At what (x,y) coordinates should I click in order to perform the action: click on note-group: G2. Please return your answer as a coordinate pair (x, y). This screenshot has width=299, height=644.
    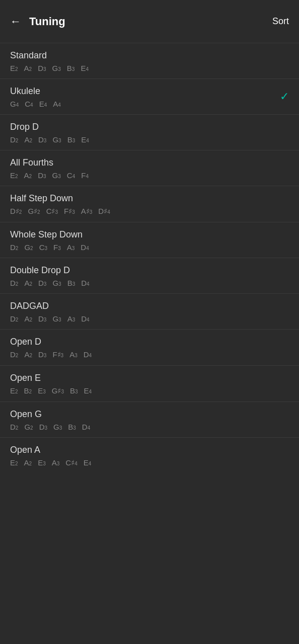
    Looking at the image, I should click on (28, 427).